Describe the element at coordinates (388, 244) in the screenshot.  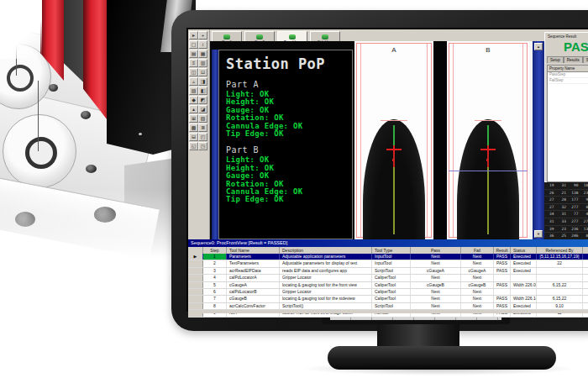
I see `sequence-table-titlebar: Sequence0: ProcFrontView [Result = PASSE…` at that location.